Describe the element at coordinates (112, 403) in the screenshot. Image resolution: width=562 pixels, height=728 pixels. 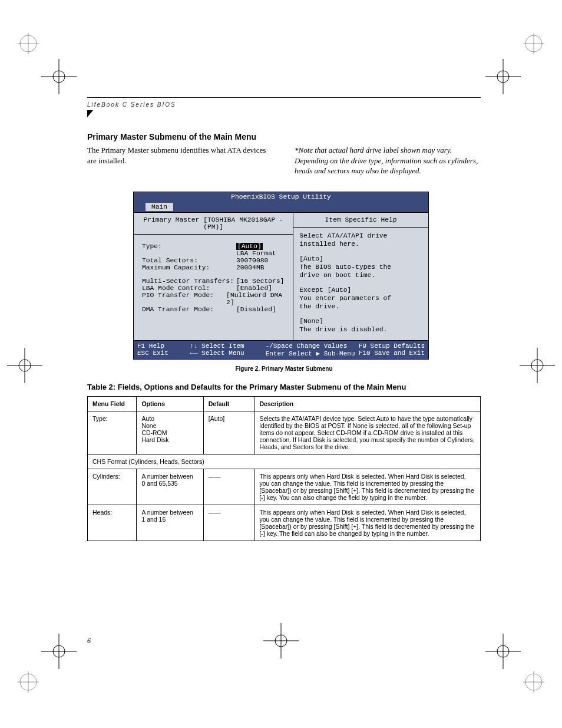
I see `th-menu-field: Menu Field` at that location.